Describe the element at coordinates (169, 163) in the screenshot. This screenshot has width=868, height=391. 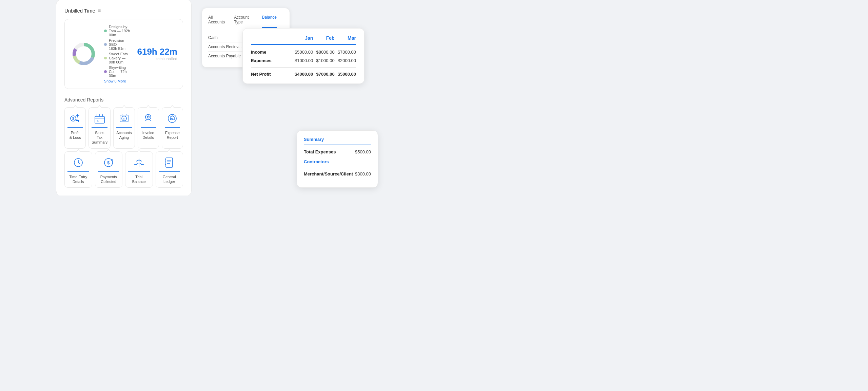
I see `general-ledger-icon` at that location.